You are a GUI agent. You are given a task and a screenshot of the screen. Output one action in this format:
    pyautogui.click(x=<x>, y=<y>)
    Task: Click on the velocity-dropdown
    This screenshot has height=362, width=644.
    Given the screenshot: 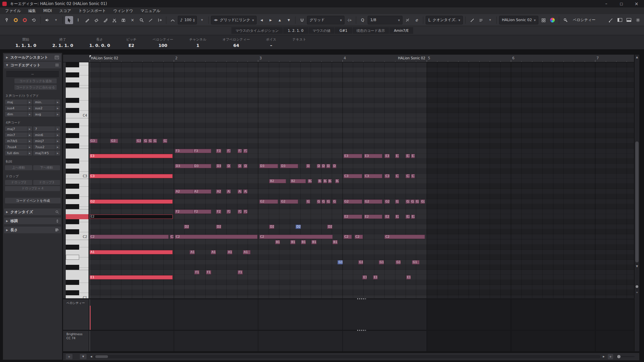 What is the action you would take?
    pyautogui.click(x=202, y=20)
    